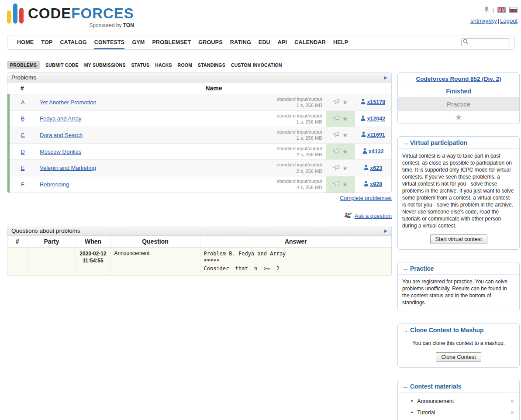 This screenshot has height=420, width=521. I want to click on logout-link: Logout, so click(509, 21).